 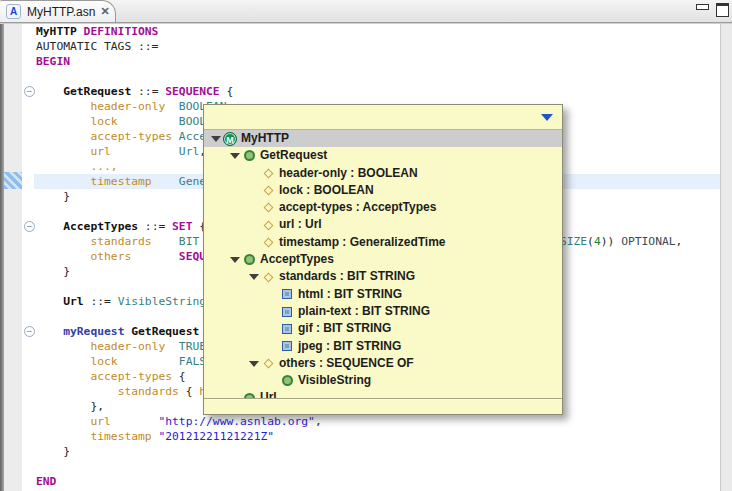 I want to click on code-token: others, so click(x=110, y=256).